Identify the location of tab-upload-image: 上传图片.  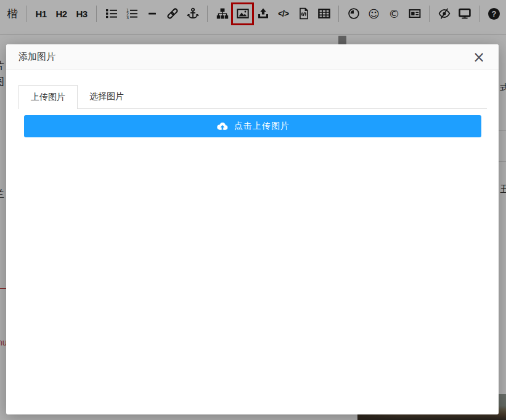
(48, 97).